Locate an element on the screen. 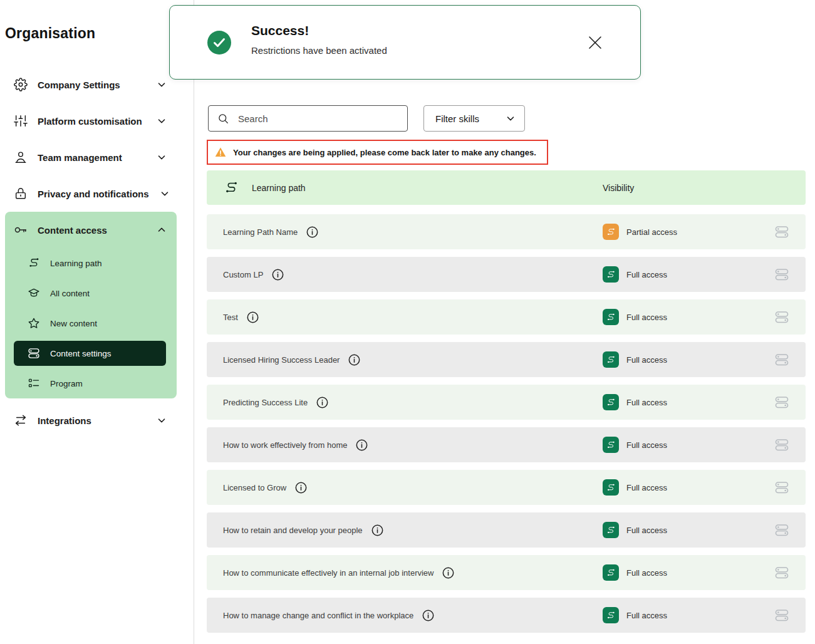 This screenshot has height=644, width=815. sidebar-item-privacy-notifications: Privacy and notifications is located at coordinates (96, 194).